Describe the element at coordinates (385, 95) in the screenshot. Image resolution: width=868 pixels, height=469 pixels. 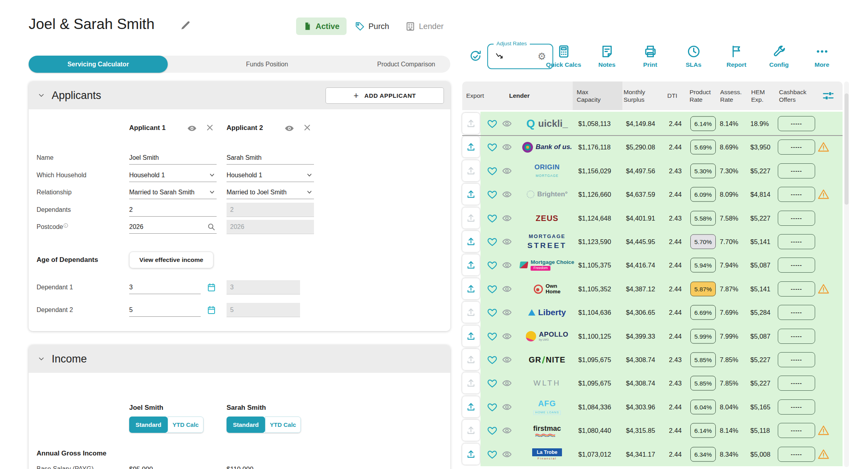
I see `add-applicant-button: + ADD APPLICANT` at that location.